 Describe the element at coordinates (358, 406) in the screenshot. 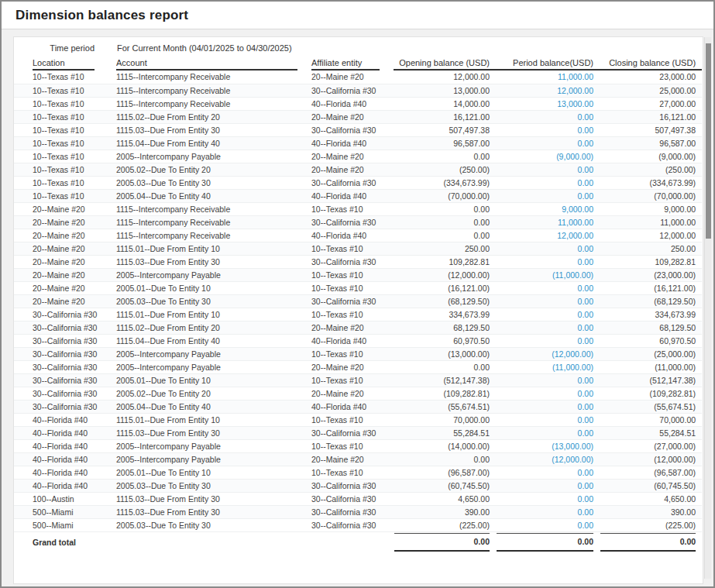

I see `table-row: 30--California #302005.04--Due To Entity…` at that location.